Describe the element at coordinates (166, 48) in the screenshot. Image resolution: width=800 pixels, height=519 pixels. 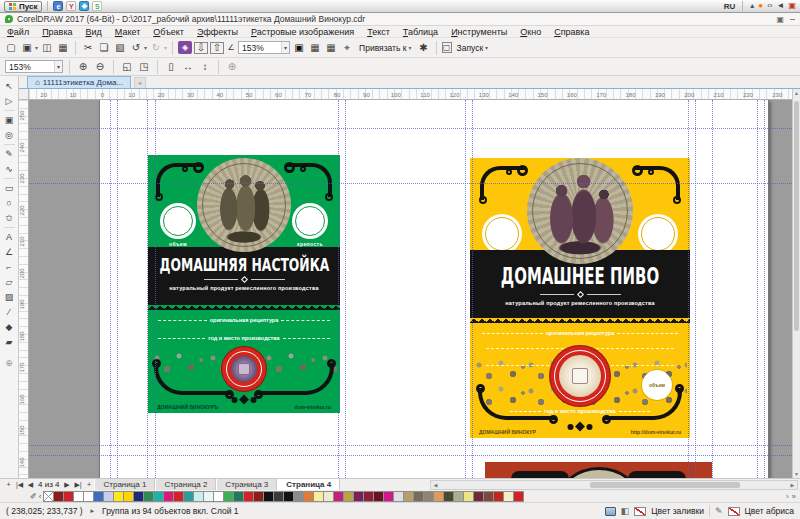
I see `redo-dropdown-arrow: ▾` at that location.